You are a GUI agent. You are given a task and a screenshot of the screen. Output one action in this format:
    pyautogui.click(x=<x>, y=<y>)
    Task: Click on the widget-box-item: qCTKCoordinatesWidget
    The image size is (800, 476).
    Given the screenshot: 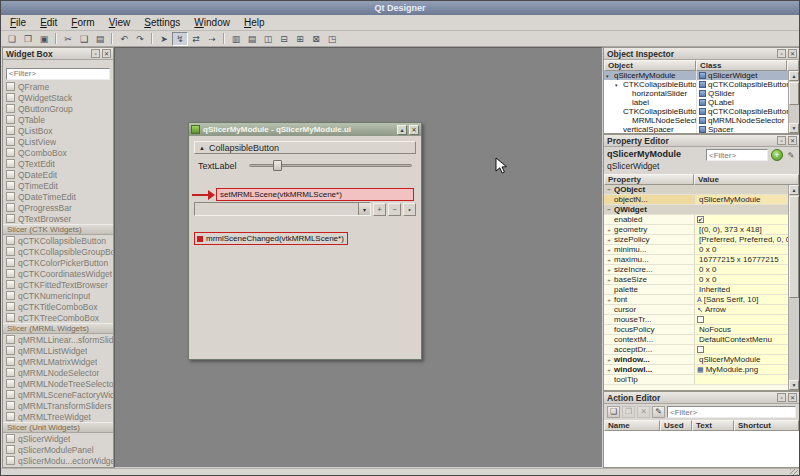 What is the action you would take?
    pyautogui.click(x=58, y=274)
    